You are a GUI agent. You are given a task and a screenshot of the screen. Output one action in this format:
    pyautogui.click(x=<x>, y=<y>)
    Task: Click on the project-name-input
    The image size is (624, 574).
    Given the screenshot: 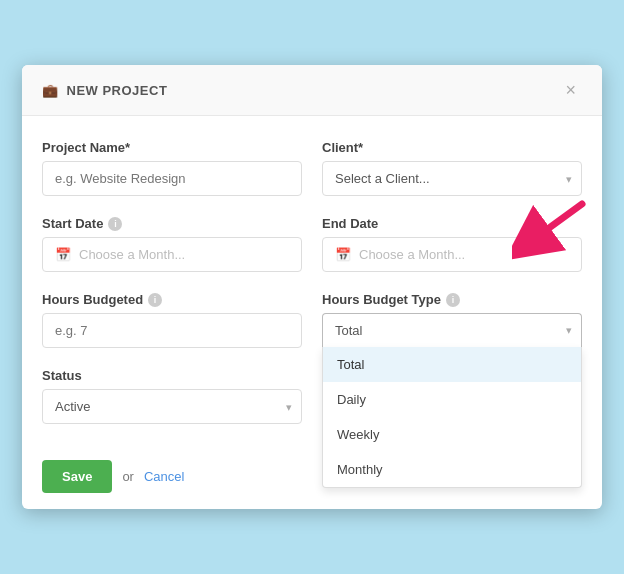 What is the action you would take?
    pyautogui.click(x=172, y=178)
    